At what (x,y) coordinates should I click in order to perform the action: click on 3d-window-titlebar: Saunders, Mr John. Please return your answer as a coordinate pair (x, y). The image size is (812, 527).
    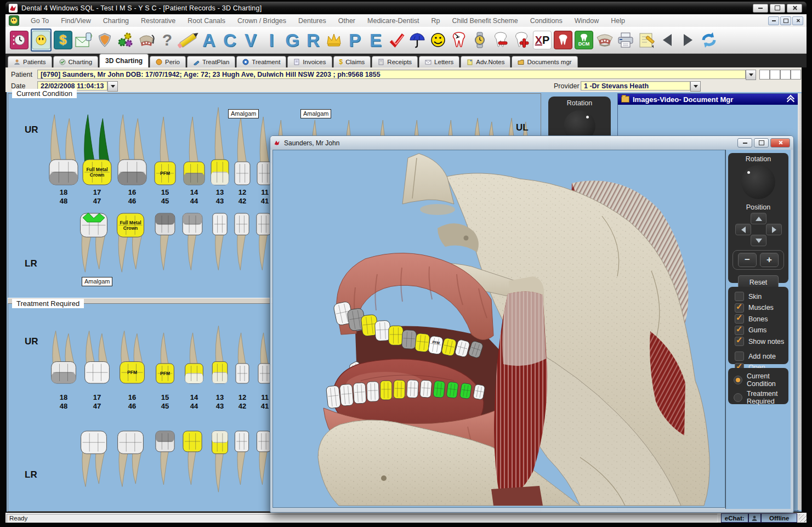
    Looking at the image, I should click on (532, 143).